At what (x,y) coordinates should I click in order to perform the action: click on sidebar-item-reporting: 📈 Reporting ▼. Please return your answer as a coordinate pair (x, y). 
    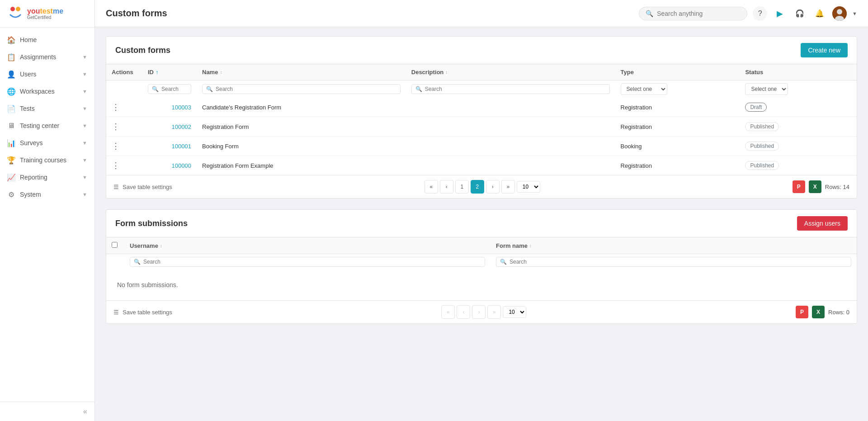
    Looking at the image, I should click on (47, 177).